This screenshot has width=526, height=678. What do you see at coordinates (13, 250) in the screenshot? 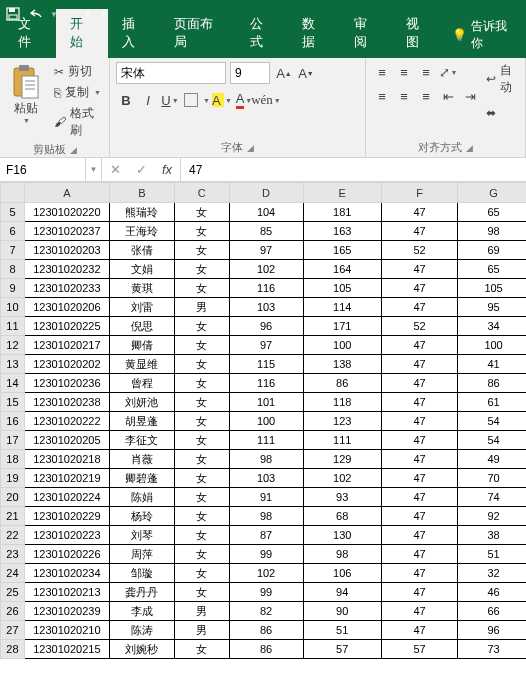
I see `row-header: 7` at bounding box center [13, 250].